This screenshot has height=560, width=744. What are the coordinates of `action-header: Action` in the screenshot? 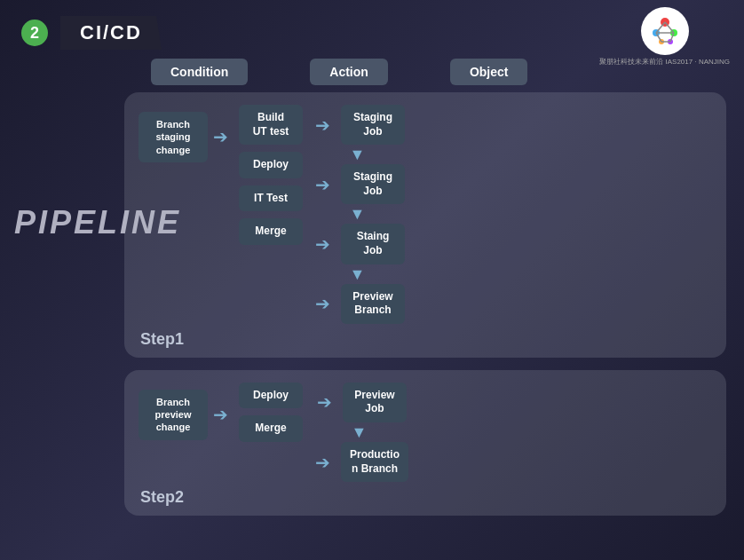 It's located at (349, 72).